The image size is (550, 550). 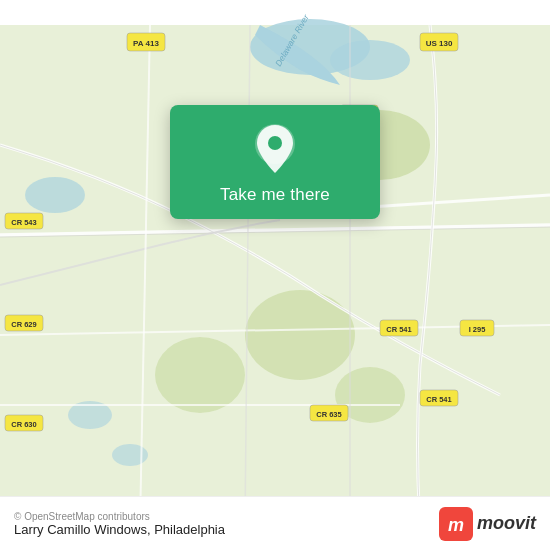 I want to click on take-me-there-button: Take me there, so click(x=275, y=195).